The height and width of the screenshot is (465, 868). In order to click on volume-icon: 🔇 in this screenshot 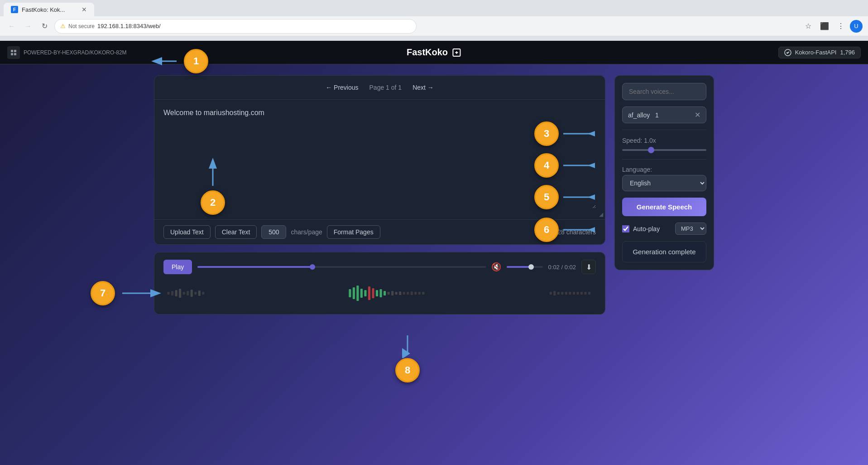, I will do `click(496, 267)`.